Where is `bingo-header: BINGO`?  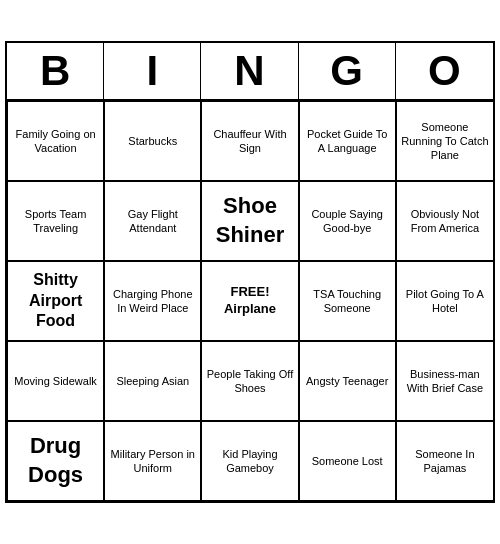 bingo-header: BINGO is located at coordinates (250, 72).